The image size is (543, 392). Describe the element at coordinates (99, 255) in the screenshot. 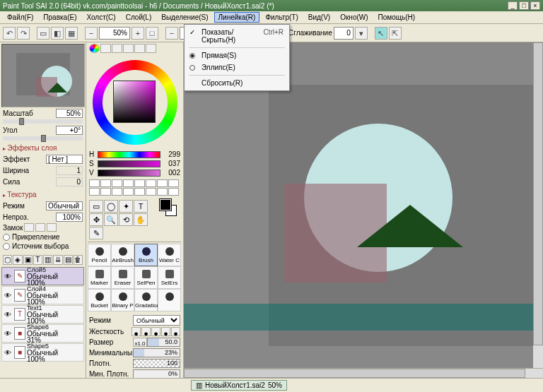

I see `brush-pencil: Pencil` at that location.